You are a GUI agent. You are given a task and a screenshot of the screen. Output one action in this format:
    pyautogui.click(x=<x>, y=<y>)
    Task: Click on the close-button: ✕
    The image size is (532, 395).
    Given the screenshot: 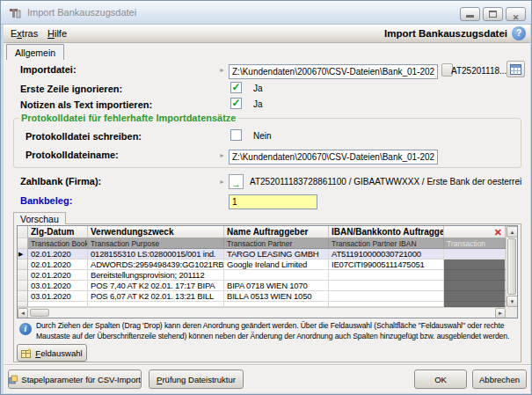 What is the action you would take?
    pyautogui.click(x=515, y=14)
    